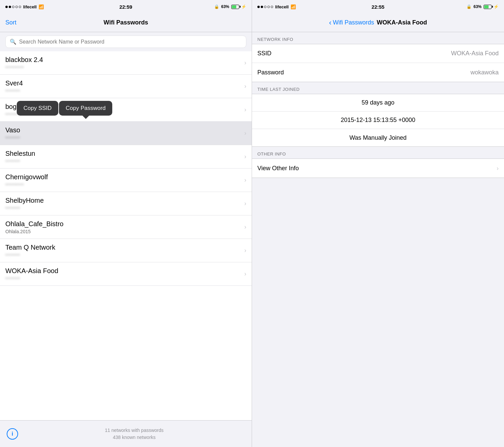 The width and height of the screenshot is (504, 447). What do you see at coordinates (134, 434) in the screenshot?
I see `bottom-stats: 11 networks with passwords 438 known net…` at bounding box center [134, 434].